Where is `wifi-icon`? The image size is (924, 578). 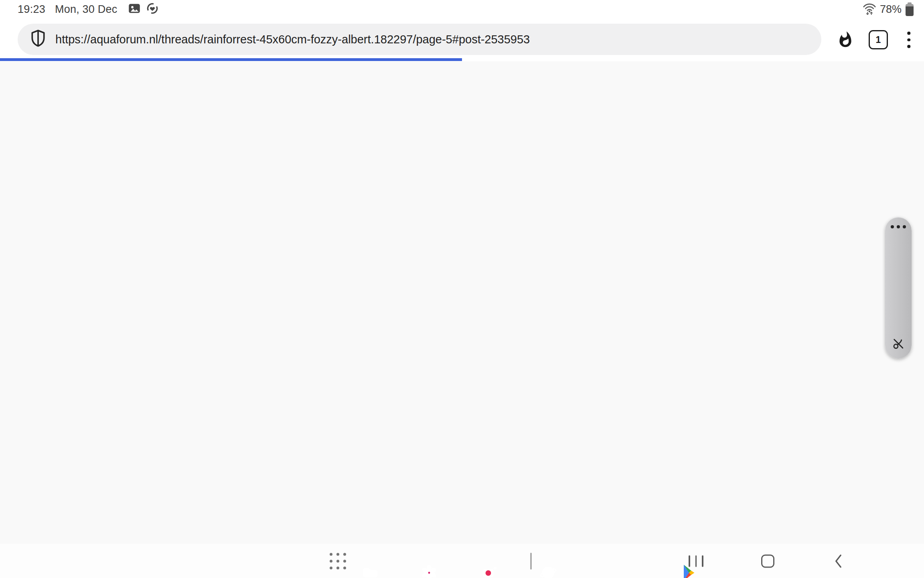
wifi-icon is located at coordinates (869, 10).